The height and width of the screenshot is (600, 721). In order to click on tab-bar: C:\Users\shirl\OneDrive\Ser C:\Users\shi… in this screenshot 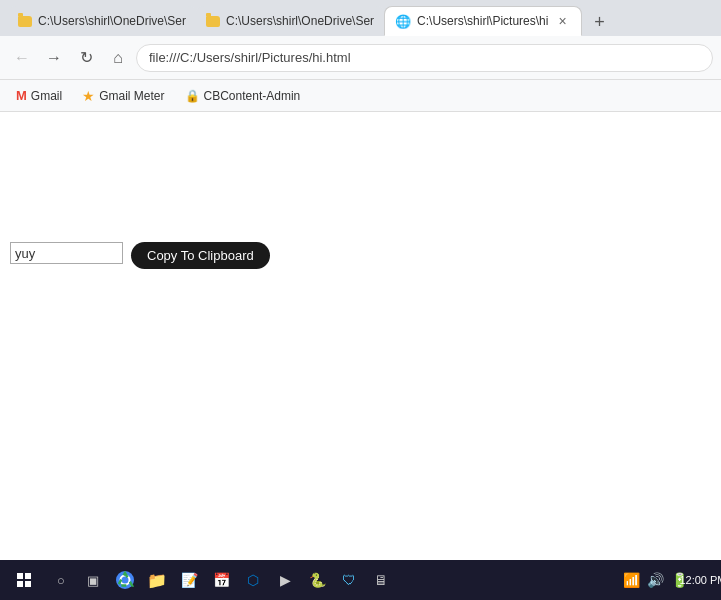, I will do `click(360, 18)`.